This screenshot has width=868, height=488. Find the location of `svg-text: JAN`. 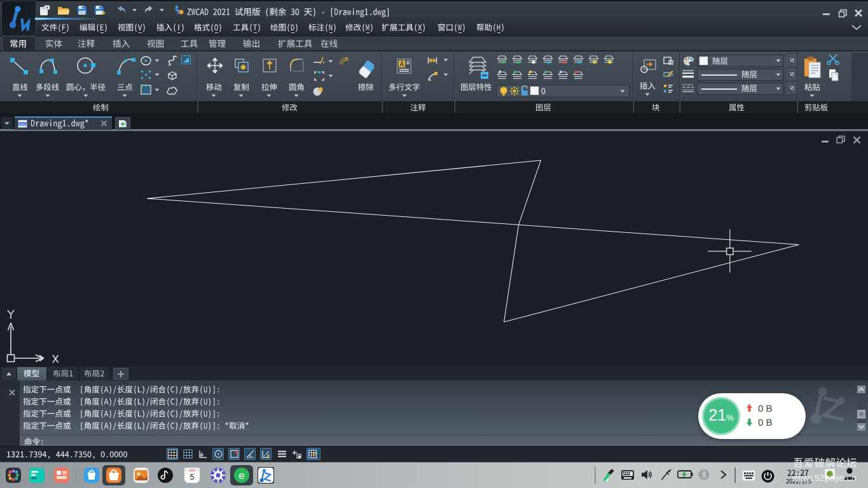

svg-text: JAN is located at coordinates (192, 470).